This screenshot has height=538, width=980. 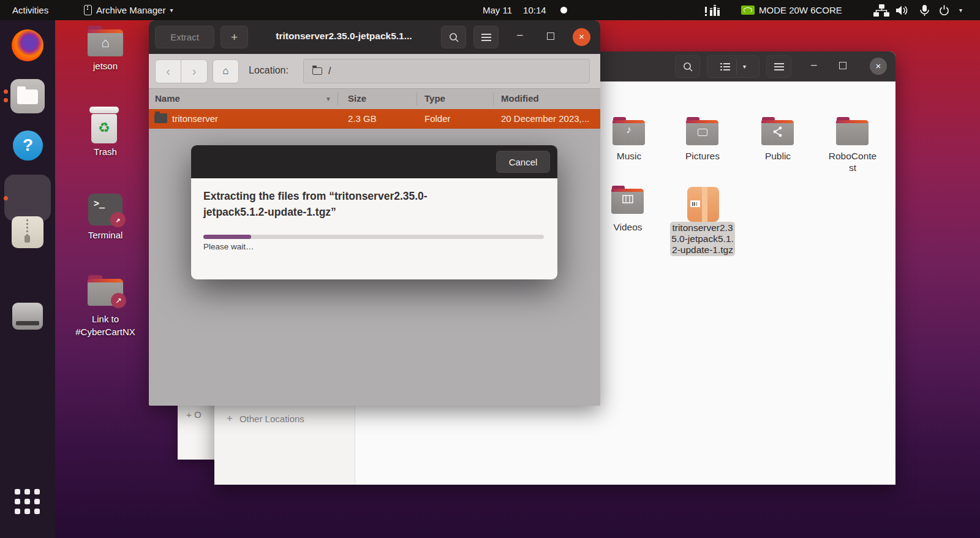 I want to click on progress-status-text: Please wait…, so click(x=229, y=246).